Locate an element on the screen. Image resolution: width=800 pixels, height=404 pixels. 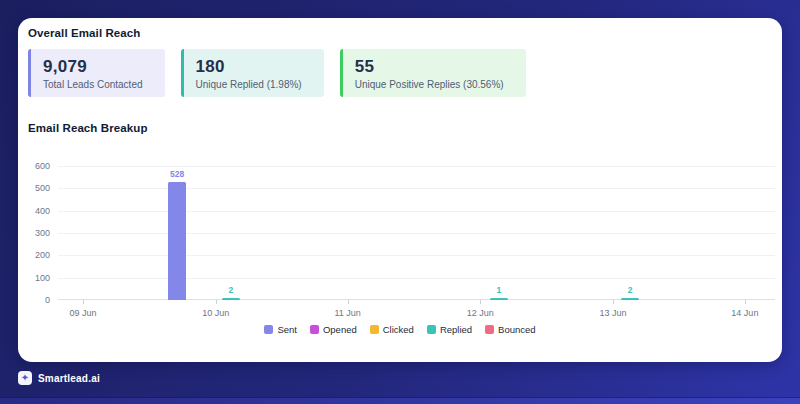
legend-label: Sent is located at coordinates (287, 330).